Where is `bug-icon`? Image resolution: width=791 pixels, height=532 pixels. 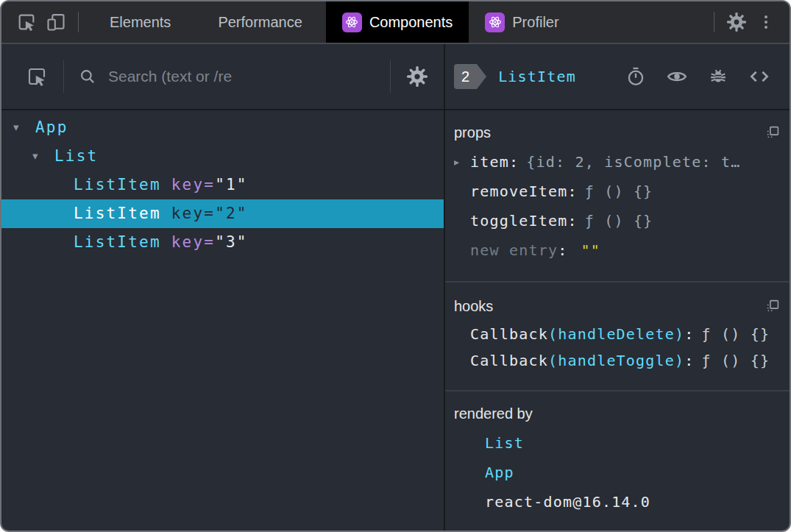
bug-icon is located at coordinates (718, 77).